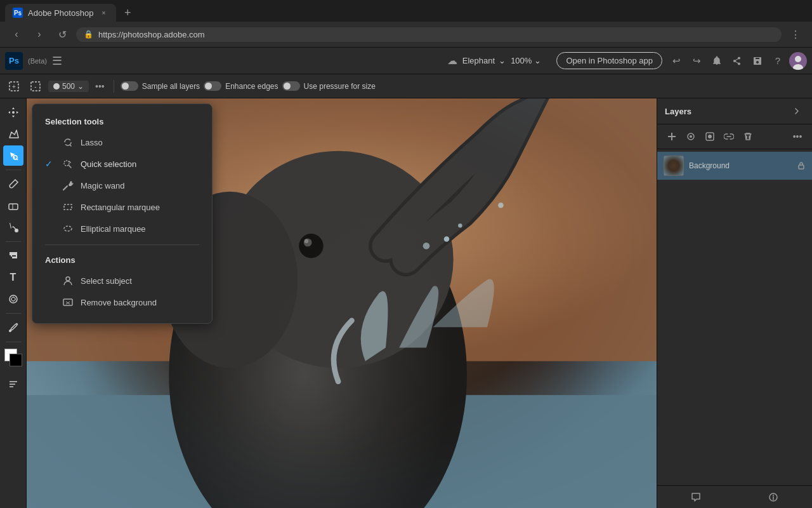  What do you see at coordinates (484, 61) in the screenshot?
I see `file-name: Elephant ⌄` at bounding box center [484, 61].